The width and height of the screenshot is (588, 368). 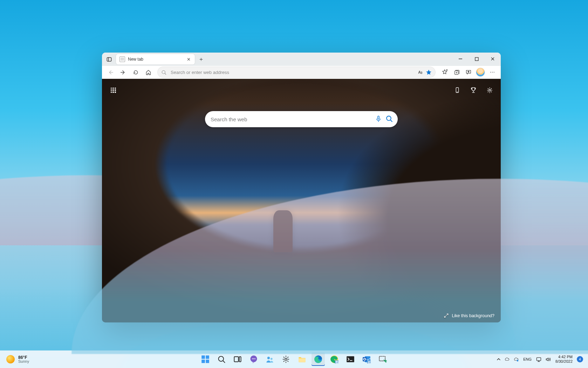 What do you see at coordinates (564, 362) in the screenshot?
I see `clock-date: 8/30/2022` at bounding box center [564, 362].